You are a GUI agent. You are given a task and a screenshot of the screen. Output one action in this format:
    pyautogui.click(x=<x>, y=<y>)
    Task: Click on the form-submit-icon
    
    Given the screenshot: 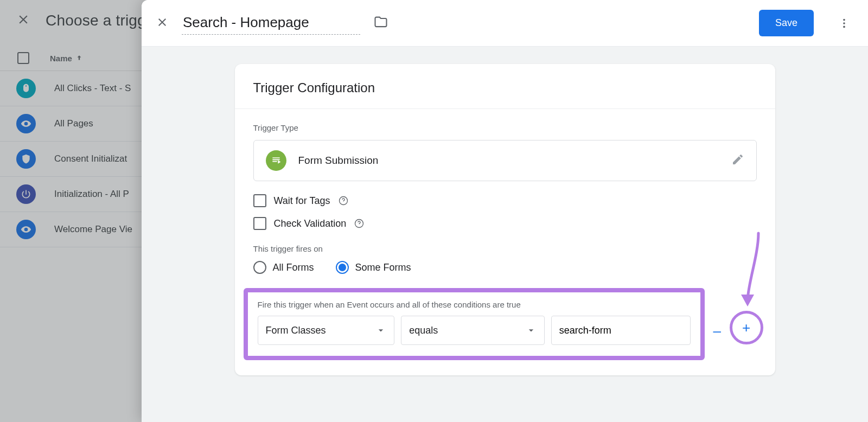 What is the action you would take?
    pyautogui.click(x=276, y=161)
    